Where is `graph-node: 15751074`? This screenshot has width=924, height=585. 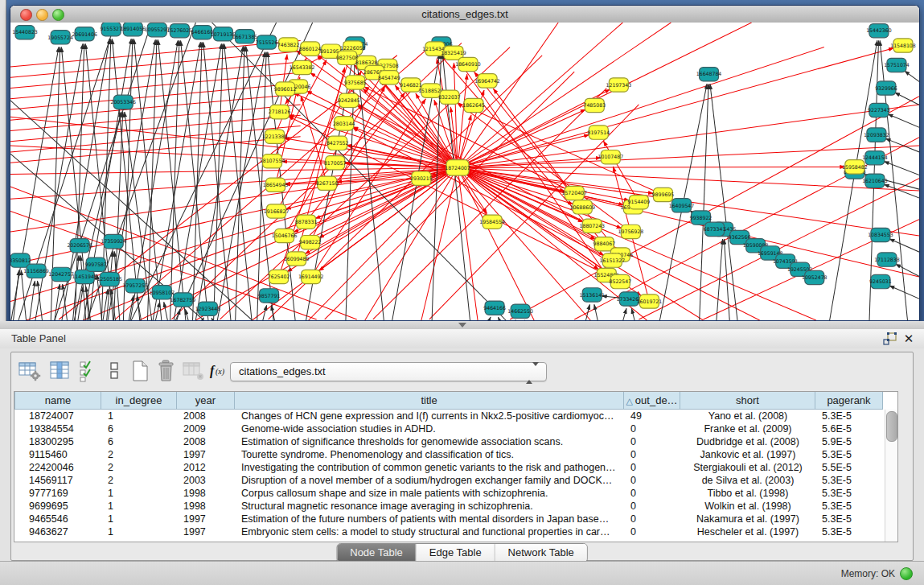 graph-node: 15751074 is located at coordinates (897, 64).